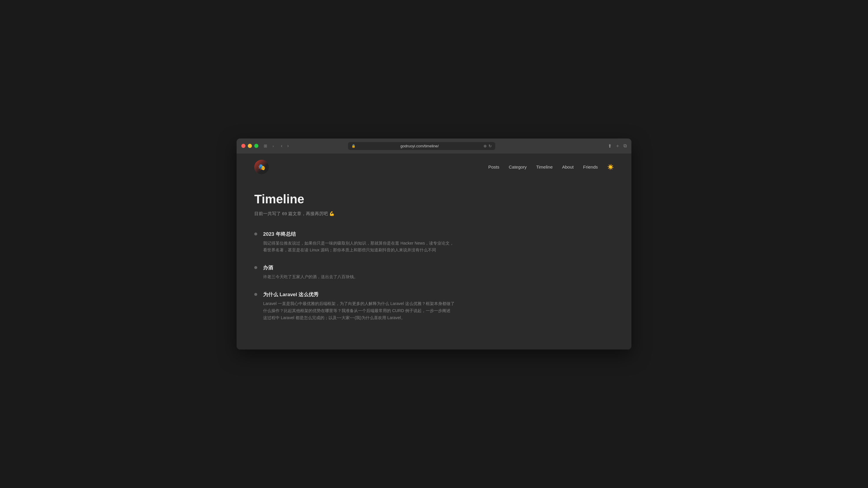 The image size is (868, 488). I want to click on nav-links: Posts Category Timeline About Friends ☀️, so click(551, 167).